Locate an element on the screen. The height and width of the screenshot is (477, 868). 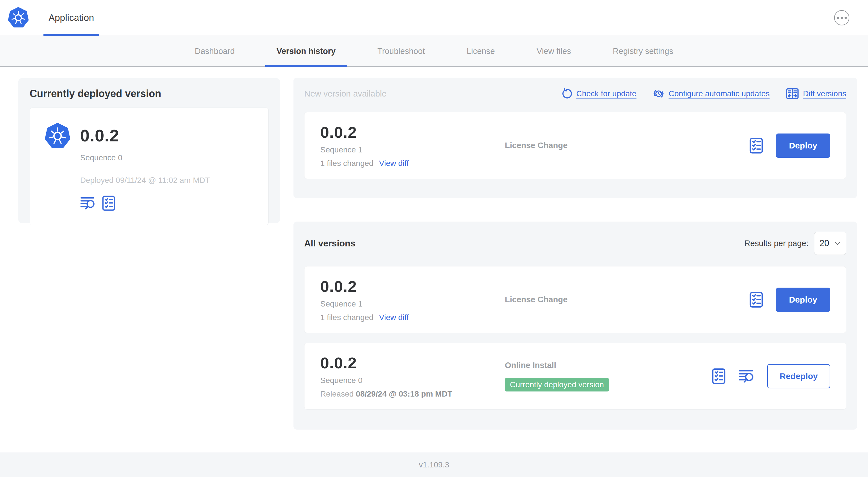
diff-versions-link: Diff versions is located at coordinates (816, 94).